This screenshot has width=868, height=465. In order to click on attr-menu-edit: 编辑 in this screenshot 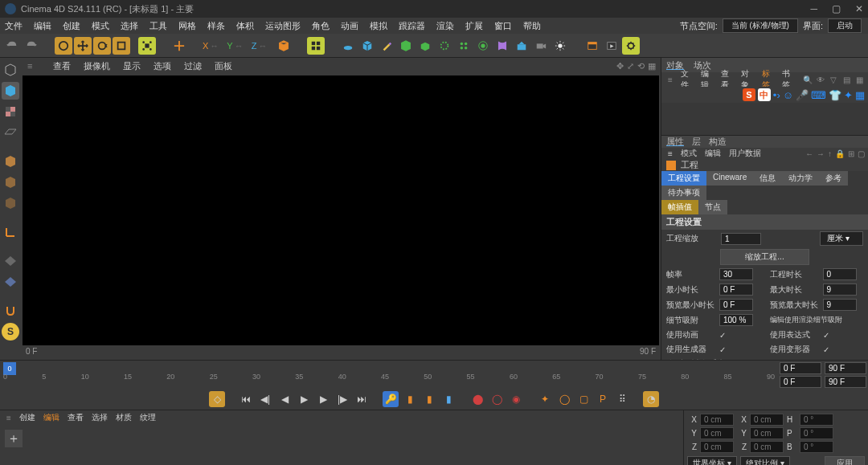, I will do `click(713, 153)`.